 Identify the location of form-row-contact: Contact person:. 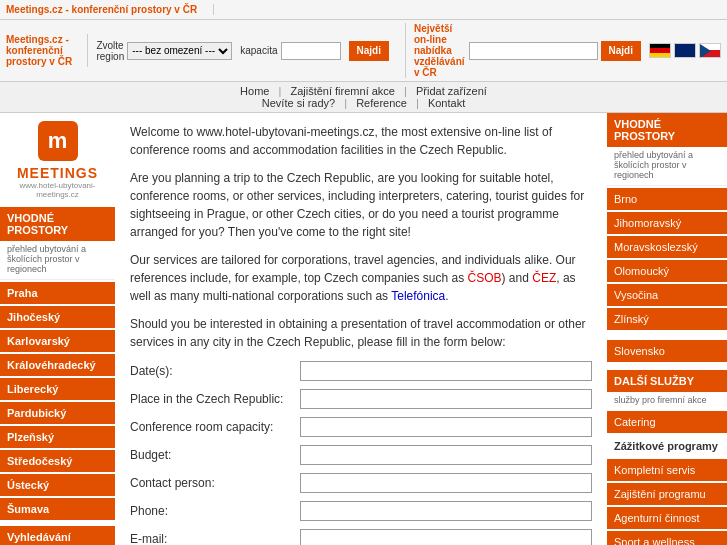
(361, 483).